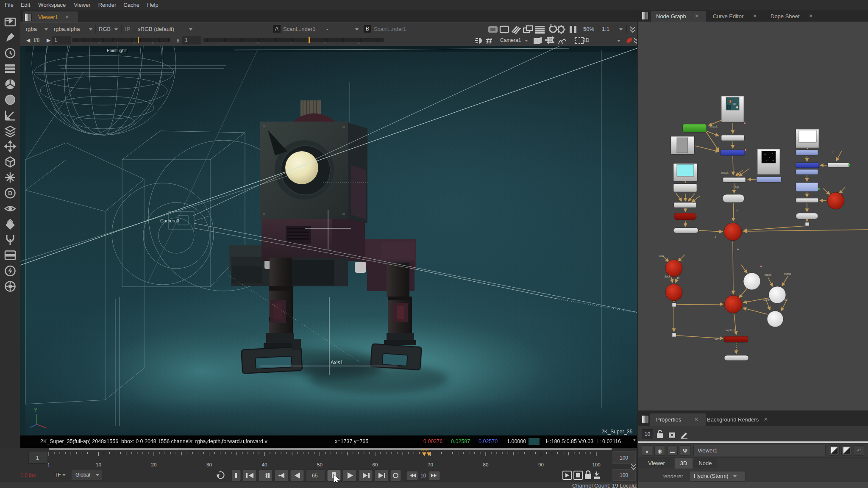 Image resolution: width=868 pixels, height=488 pixels. Describe the element at coordinates (425, 450) in the screenshot. I see `svg-text: 65.6` at that location.